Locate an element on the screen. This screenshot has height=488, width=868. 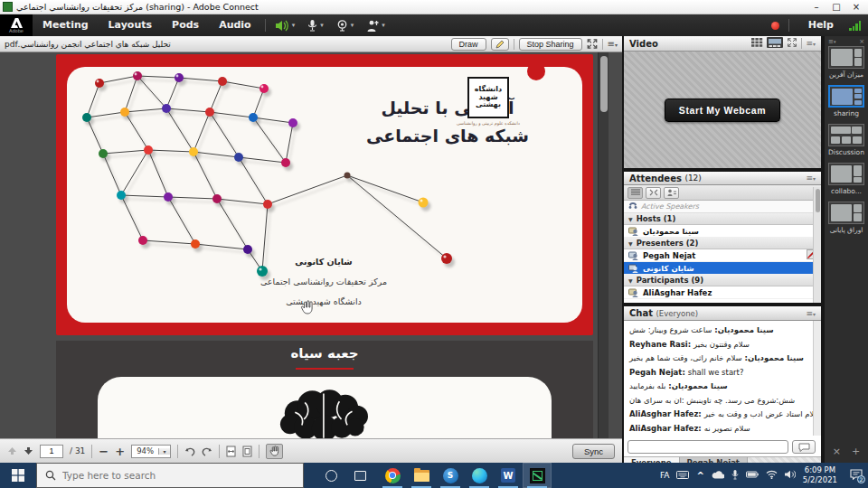
task-view-icon is located at coordinates (360, 475).